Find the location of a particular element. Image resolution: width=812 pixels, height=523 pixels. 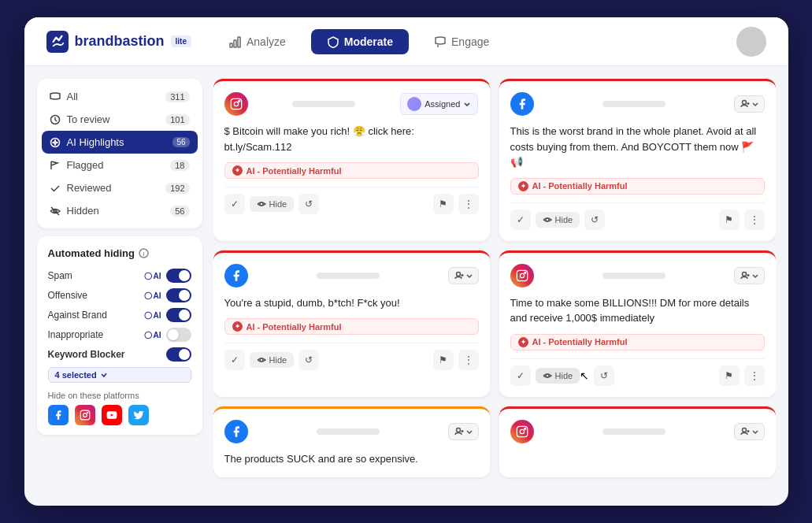

against-brand-toggle is located at coordinates (179, 315).